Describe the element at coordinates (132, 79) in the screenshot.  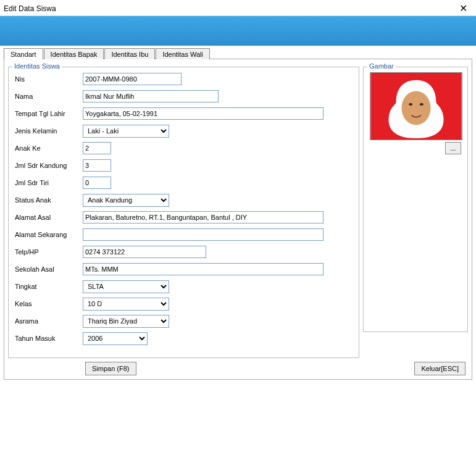
I see `nis-field` at that location.